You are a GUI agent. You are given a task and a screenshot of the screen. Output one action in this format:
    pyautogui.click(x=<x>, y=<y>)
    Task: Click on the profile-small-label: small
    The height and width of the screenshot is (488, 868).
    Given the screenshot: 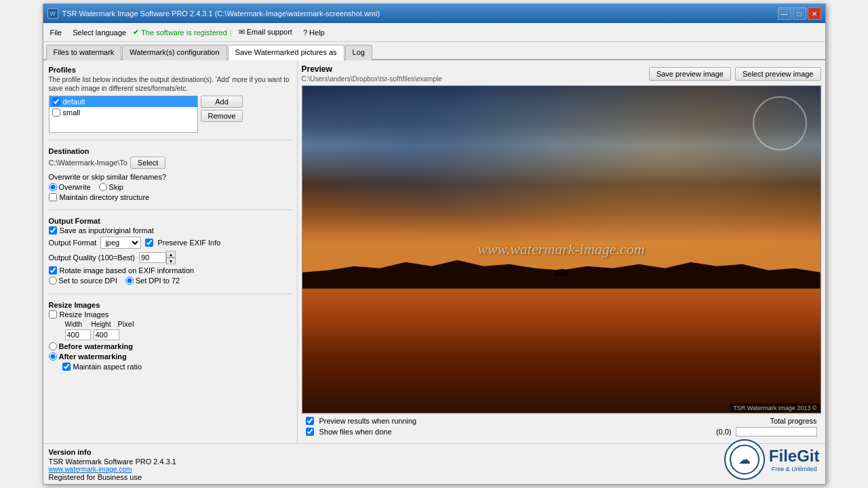 What is the action you would take?
    pyautogui.click(x=72, y=113)
    